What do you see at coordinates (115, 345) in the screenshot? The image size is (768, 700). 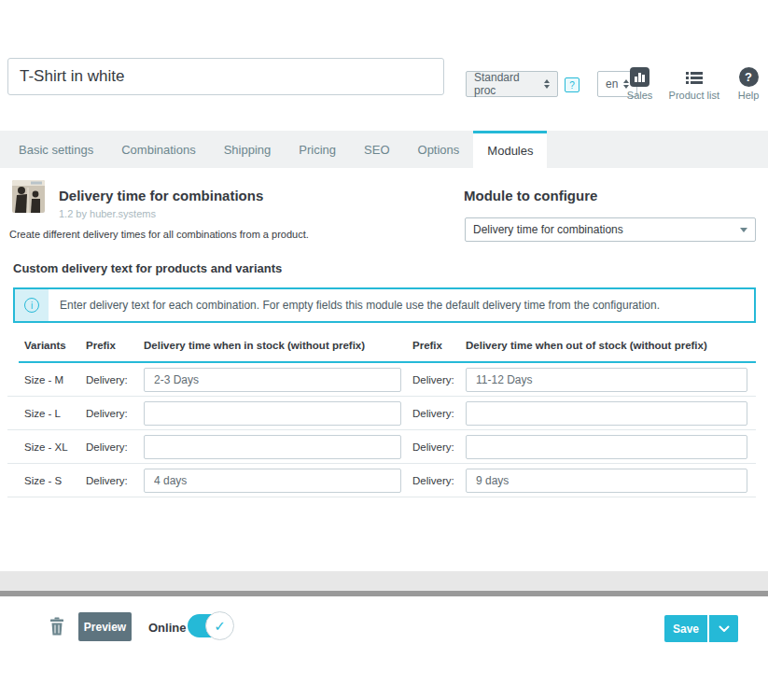 I see `col-prefix-in: Prefix` at bounding box center [115, 345].